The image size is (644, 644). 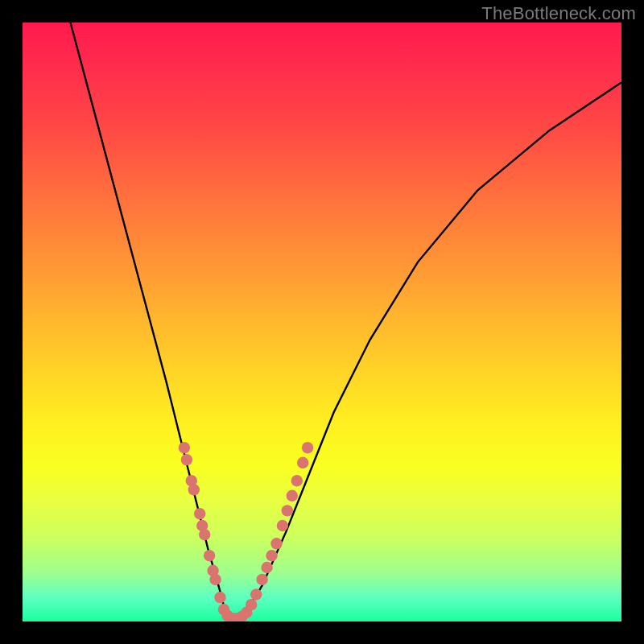 What do you see at coordinates (246, 531) in the screenshot?
I see `curve-markers` at bounding box center [246, 531].